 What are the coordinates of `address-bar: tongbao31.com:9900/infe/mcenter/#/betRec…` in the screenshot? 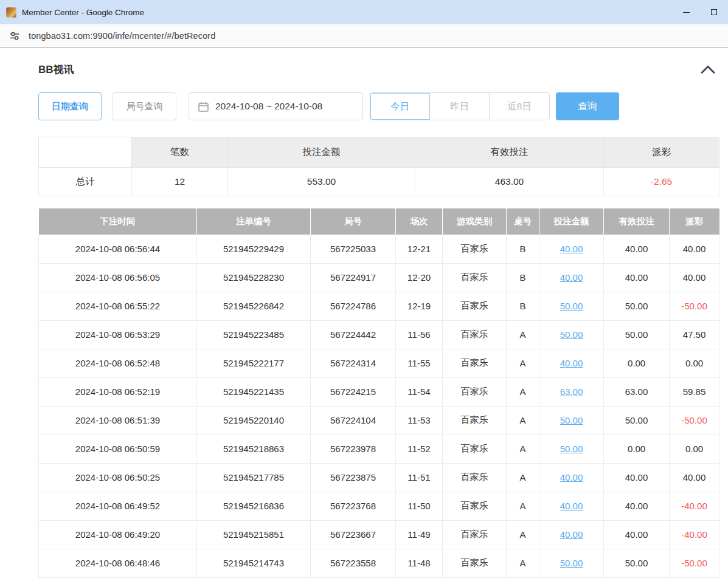 It's located at (364, 36).